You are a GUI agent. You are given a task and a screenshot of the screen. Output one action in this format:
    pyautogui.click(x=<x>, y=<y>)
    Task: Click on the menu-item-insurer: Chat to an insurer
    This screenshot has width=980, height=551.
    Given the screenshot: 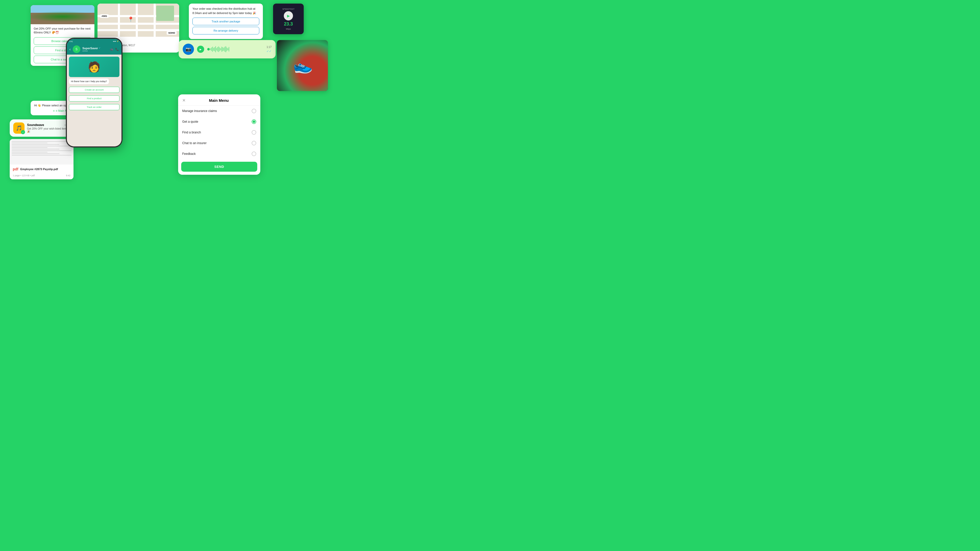 What is the action you would take?
    pyautogui.click(x=219, y=143)
    